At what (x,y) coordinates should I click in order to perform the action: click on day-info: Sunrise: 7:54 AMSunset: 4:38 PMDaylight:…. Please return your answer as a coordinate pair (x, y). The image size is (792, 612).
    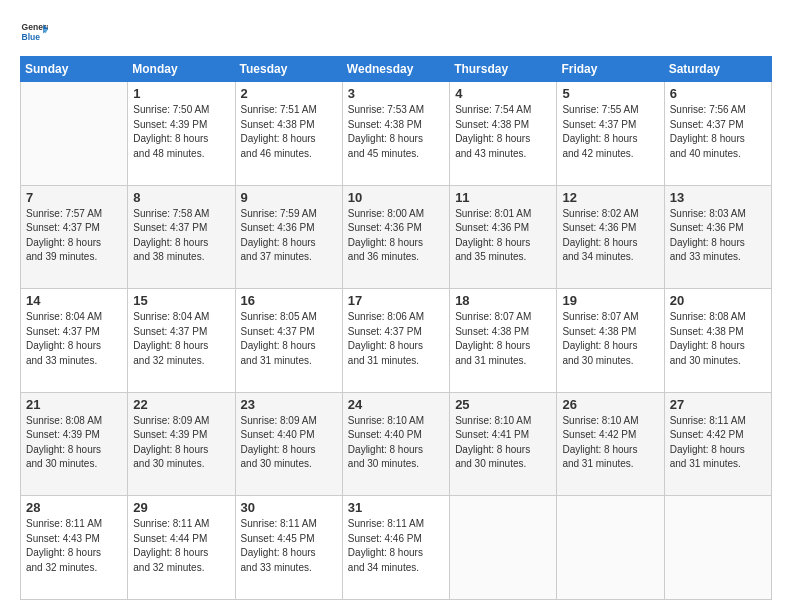
    Looking at the image, I should click on (503, 132).